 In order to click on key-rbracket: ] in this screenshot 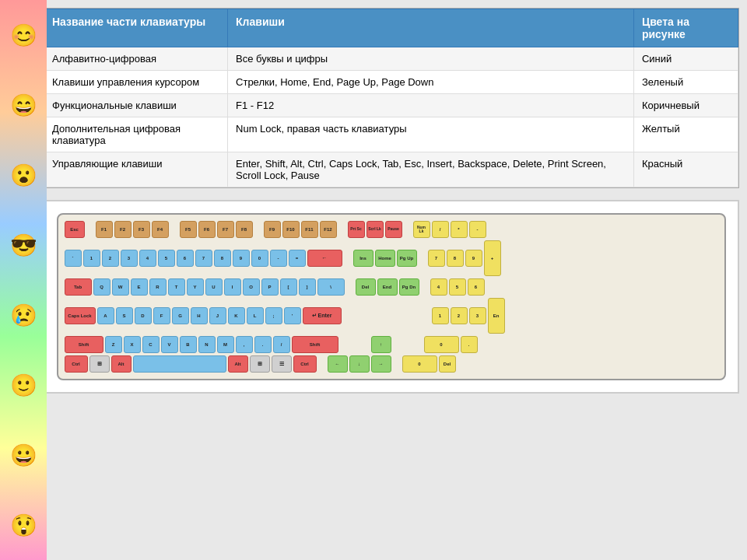, I will do `click(307, 287)`.